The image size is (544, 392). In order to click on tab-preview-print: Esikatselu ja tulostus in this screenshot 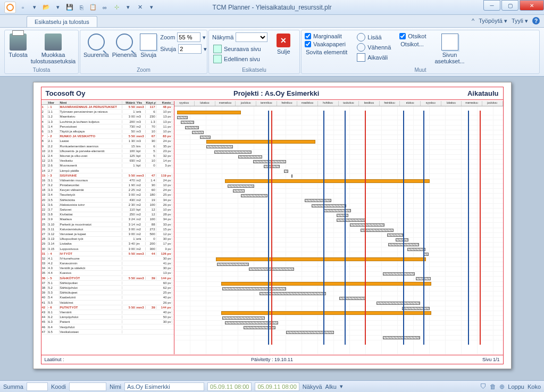, I will do `click(62, 21)`.